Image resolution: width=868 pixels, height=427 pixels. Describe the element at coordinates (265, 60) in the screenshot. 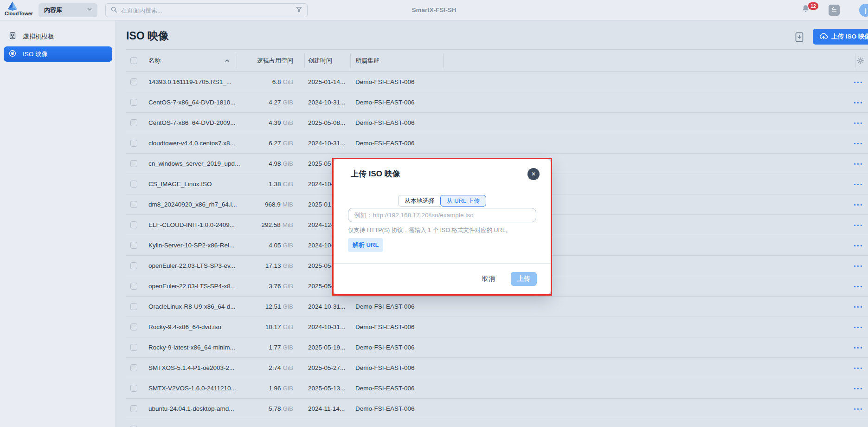

I see `column-header-size: 逻辑占用空间` at that location.